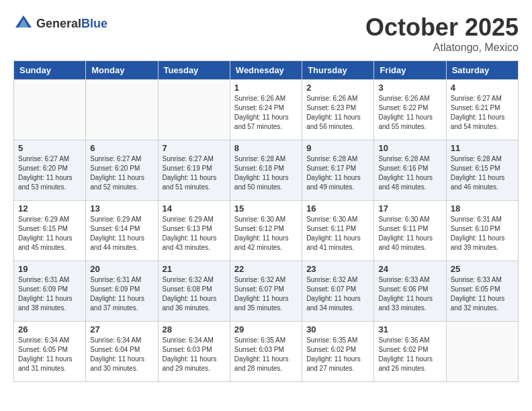 The height and width of the screenshot is (411, 532). Describe the element at coordinates (482, 148) in the screenshot. I see `day-number: 11` at that location.